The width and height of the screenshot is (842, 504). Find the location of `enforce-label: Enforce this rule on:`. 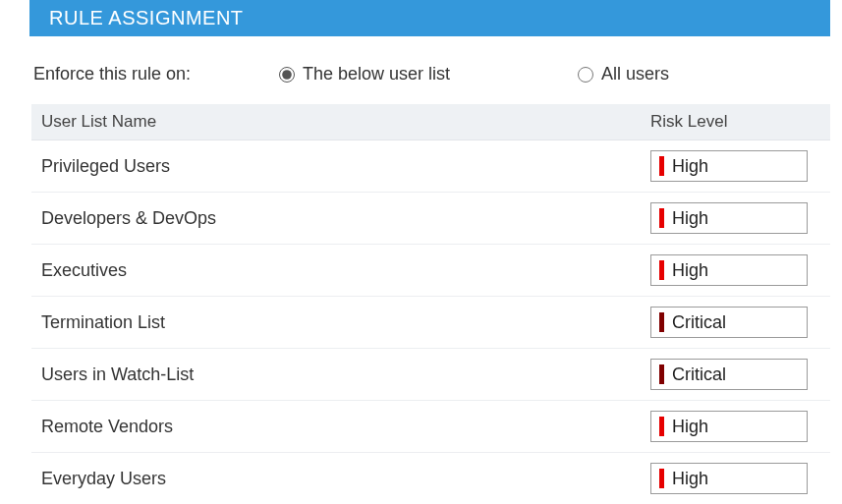

enforce-label: Enforce this rule on: is located at coordinates (156, 75).